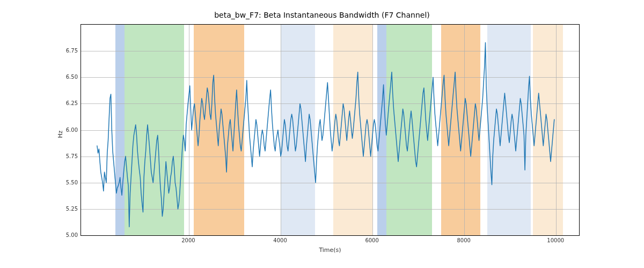 The width and height of the screenshot is (644, 268). I want to click on y-tick-label: 5.00, so click(67, 235).